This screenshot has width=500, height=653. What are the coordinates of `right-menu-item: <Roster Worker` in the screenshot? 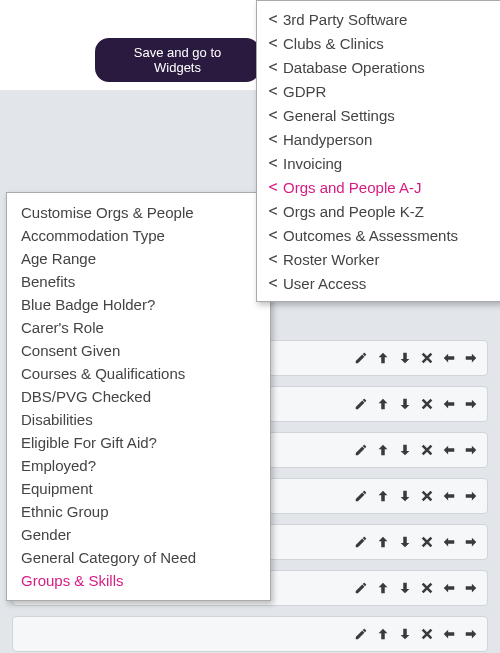 It's located at (378, 259).